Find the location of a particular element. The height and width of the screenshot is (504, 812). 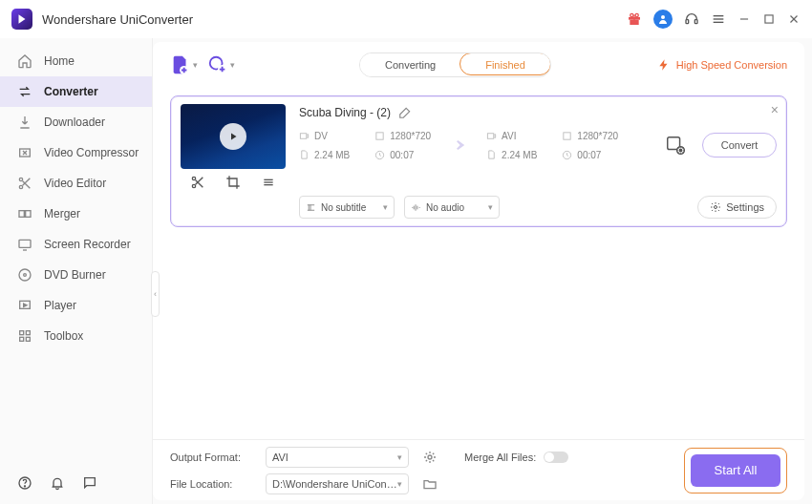

sidebar-item-downloader: Downloader is located at coordinates (76, 122).